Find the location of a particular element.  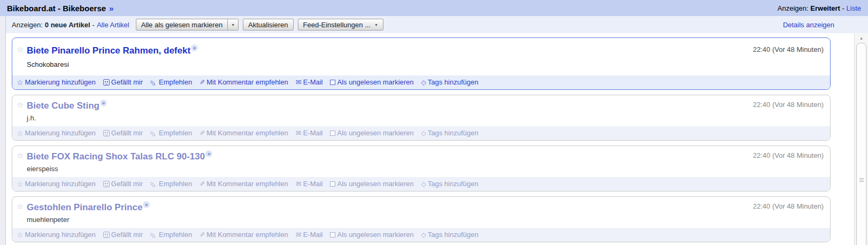

entry-author: Schokobaresi is located at coordinates (421, 66).